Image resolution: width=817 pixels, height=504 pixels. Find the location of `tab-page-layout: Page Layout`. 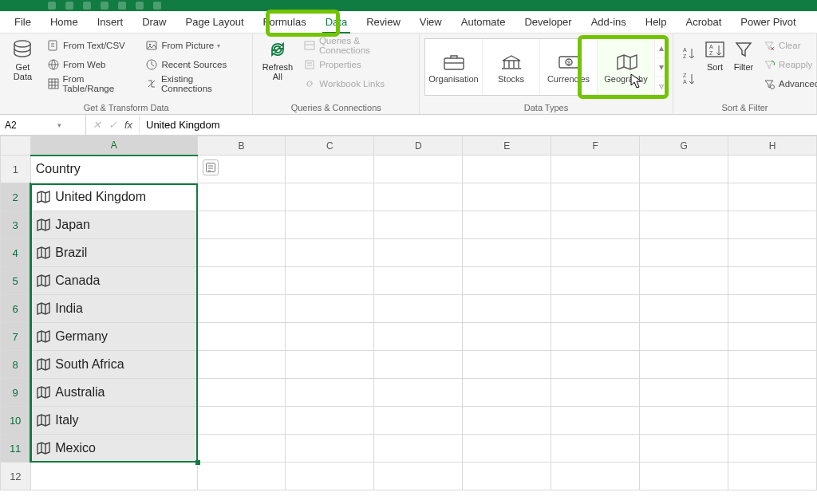

tab-page-layout: Page Layout is located at coordinates (215, 22).